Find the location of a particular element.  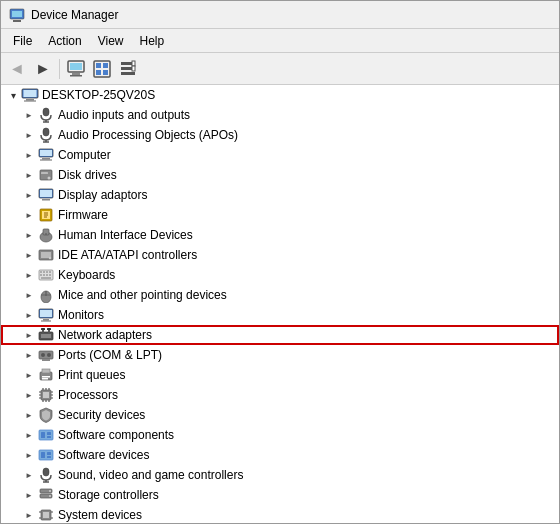

tree-item-sound-video: ►Sound, video and game controllers is located at coordinates (280, 475).